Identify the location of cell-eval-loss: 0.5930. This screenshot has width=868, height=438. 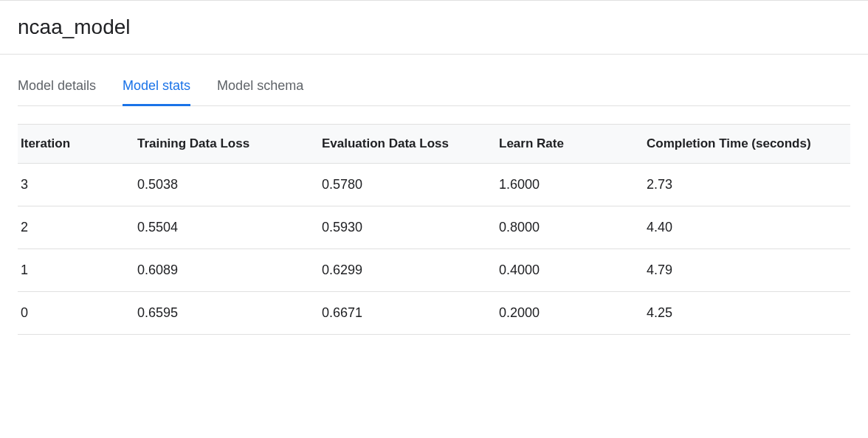
(402, 228).